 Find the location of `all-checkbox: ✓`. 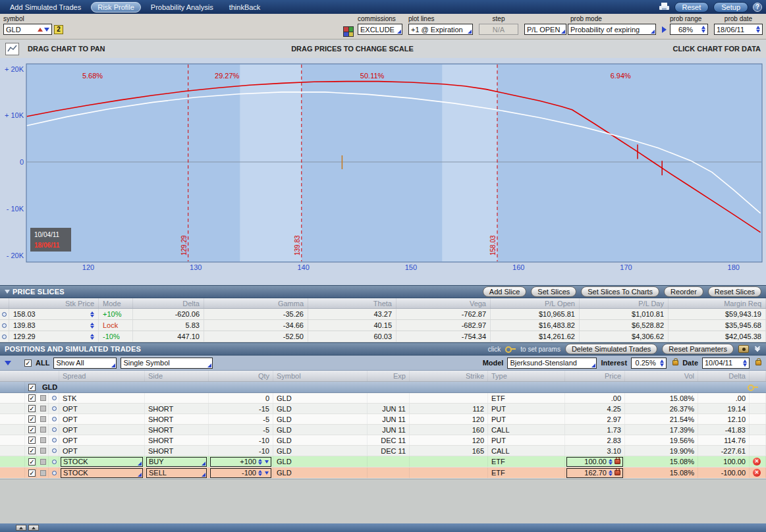

all-checkbox: ✓ is located at coordinates (28, 363).